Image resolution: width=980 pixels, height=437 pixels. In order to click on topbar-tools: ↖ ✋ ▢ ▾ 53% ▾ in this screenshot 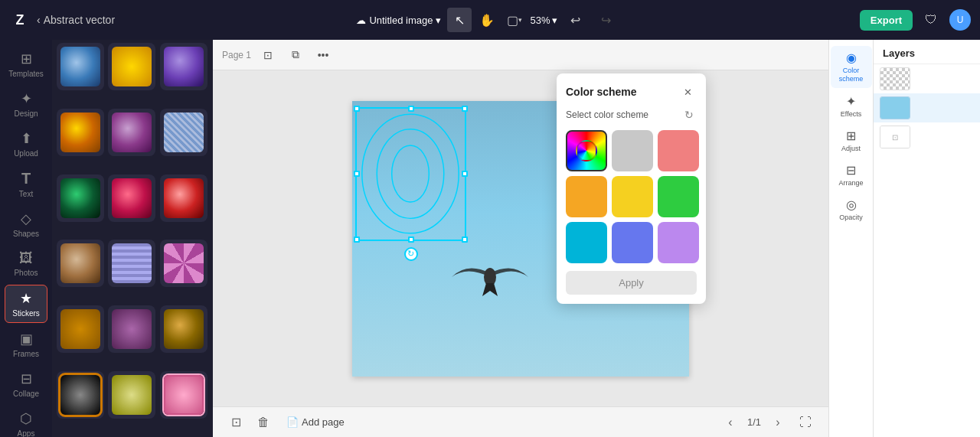, I will do `click(502, 20)`.